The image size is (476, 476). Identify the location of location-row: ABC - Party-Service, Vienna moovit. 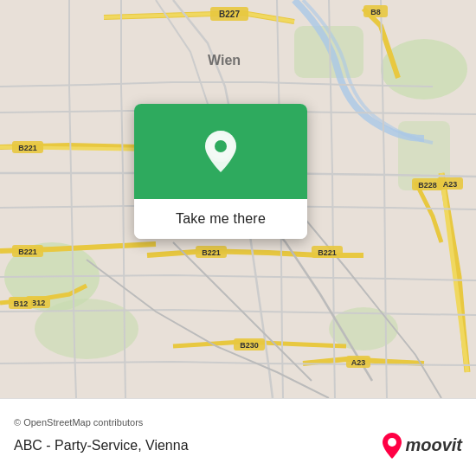
(238, 446).